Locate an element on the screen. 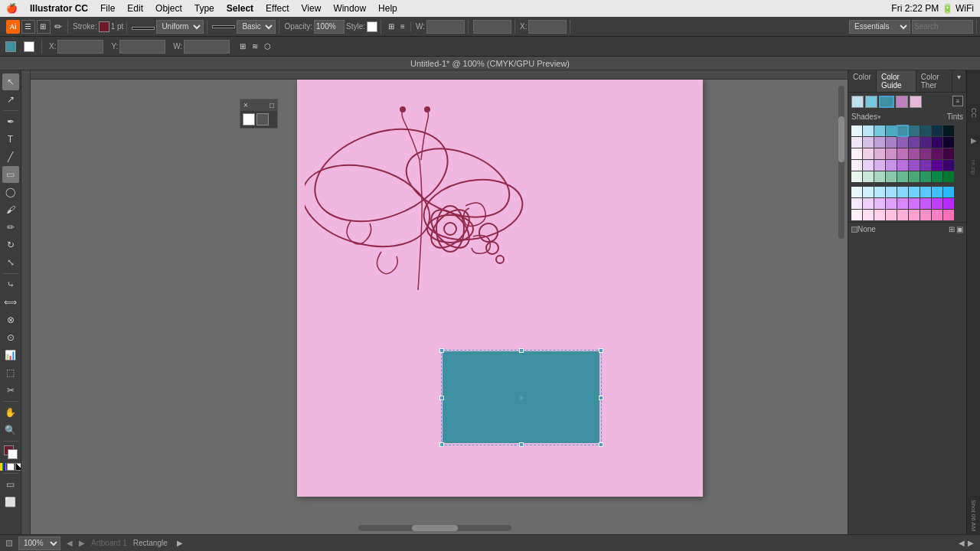 The image size is (980, 551). menu-select: Select is located at coordinates (240, 8).